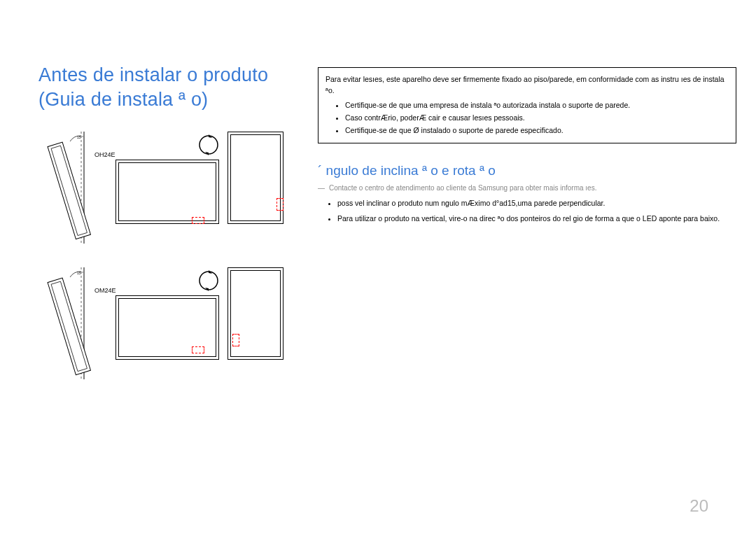 This screenshot has width=756, height=534. I want to click on warning-item: Certifique-se de que uma empresa de inst…, so click(537, 105).